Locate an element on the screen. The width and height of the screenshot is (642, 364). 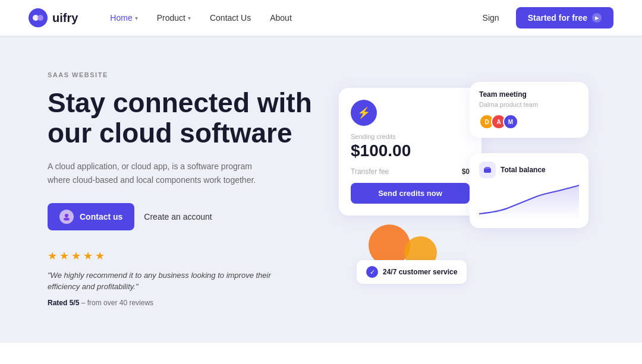
create-account-button: Create an account is located at coordinates (178, 217).